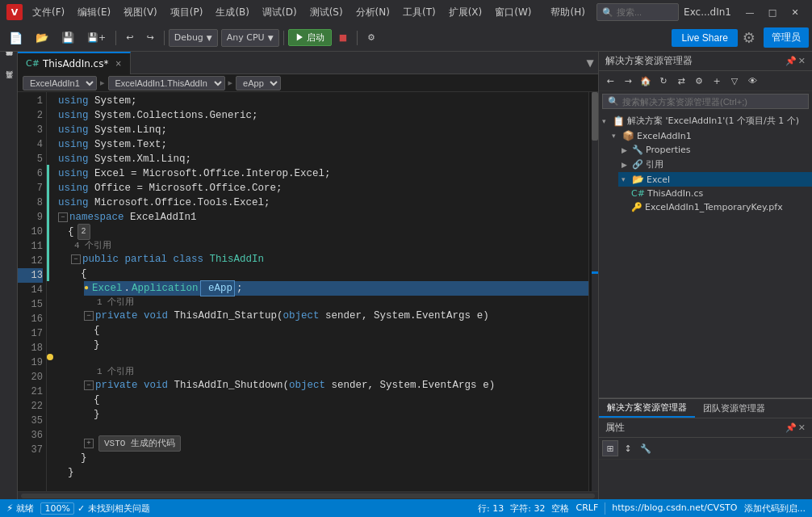  What do you see at coordinates (187, 13) in the screenshot?
I see `menu-project: 项目(P)` at bounding box center [187, 13].